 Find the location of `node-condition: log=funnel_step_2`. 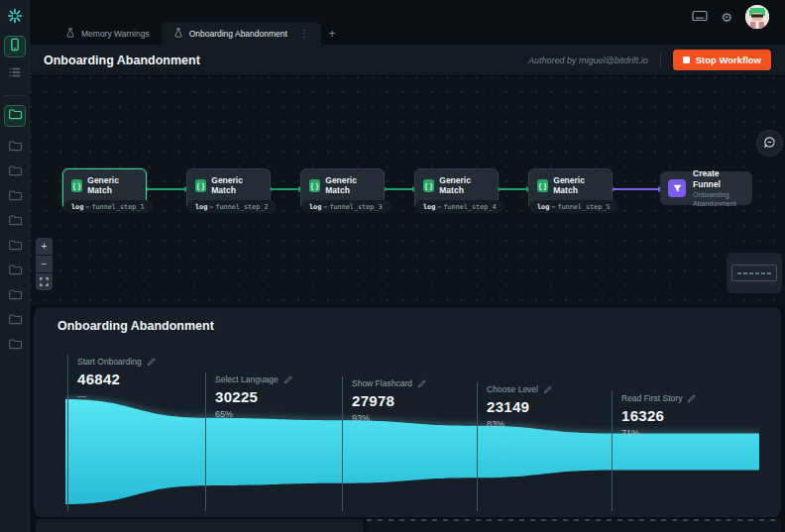

node-condition: log=funnel_step_2 is located at coordinates (232, 206).